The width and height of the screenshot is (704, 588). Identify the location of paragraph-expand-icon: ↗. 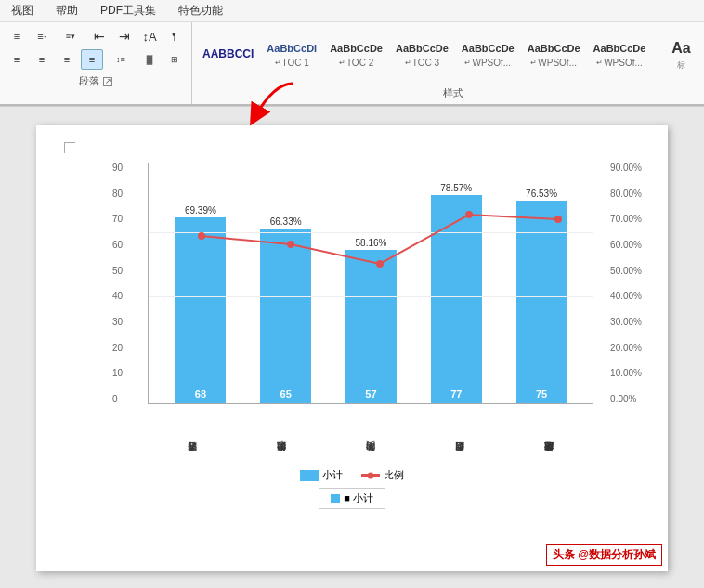
(108, 82).